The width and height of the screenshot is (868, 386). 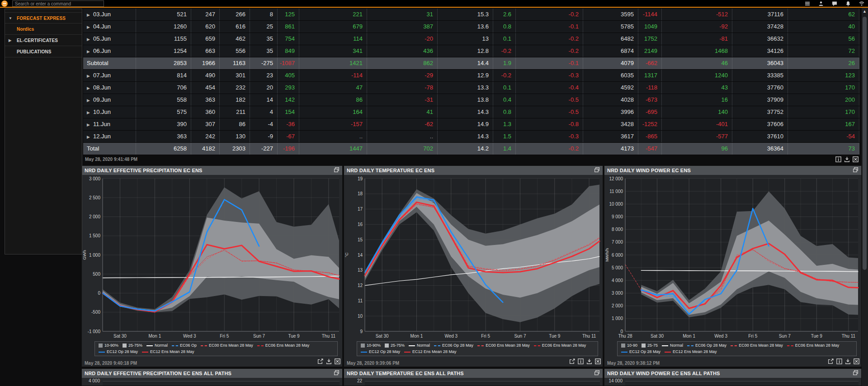 What do you see at coordinates (209, 170) in the screenshot?
I see `panel-title: NRD DAILY EFFECTIVE PRECIPITATION EC ENS` at bounding box center [209, 170].